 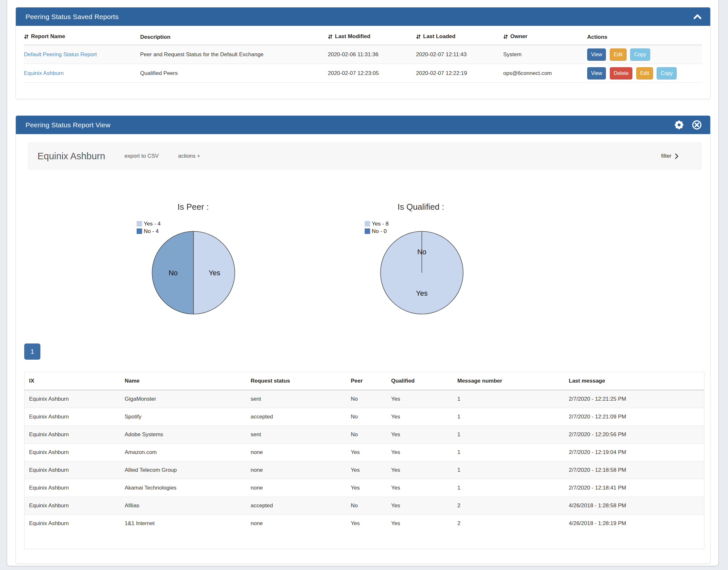 What do you see at coordinates (364, 417) in the screenshot?
I see `peer-row: Equinix Ashburn Spotify accepted No Yes …` at bounding box center [364, 417].